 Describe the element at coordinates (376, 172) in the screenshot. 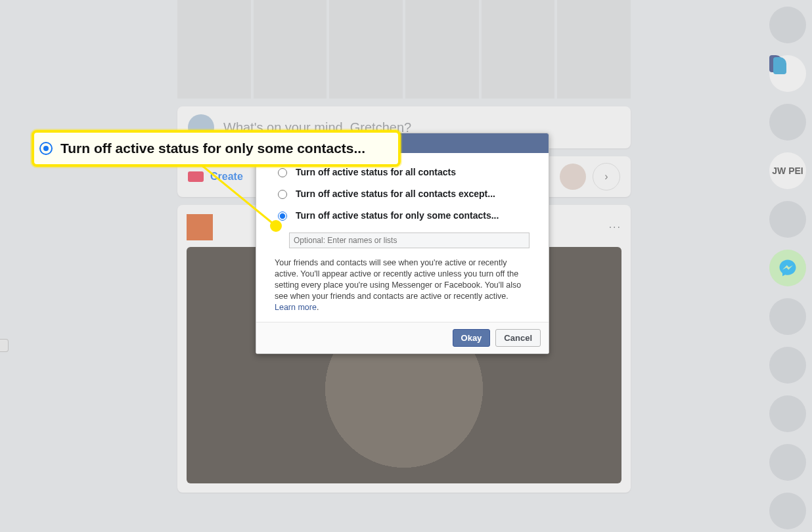

I see `option-all-label: Turn off active status for all contacts` at that location.